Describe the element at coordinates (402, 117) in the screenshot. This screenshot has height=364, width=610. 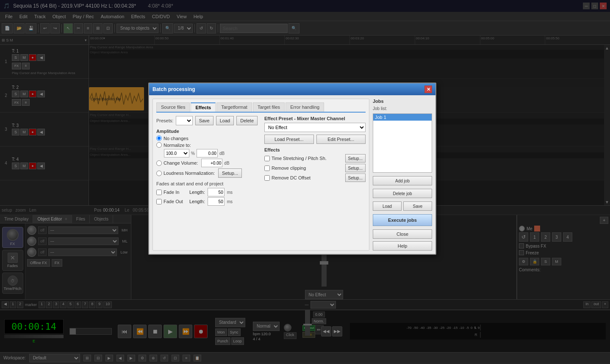
I see `job-item-1: Job 1` at that location.